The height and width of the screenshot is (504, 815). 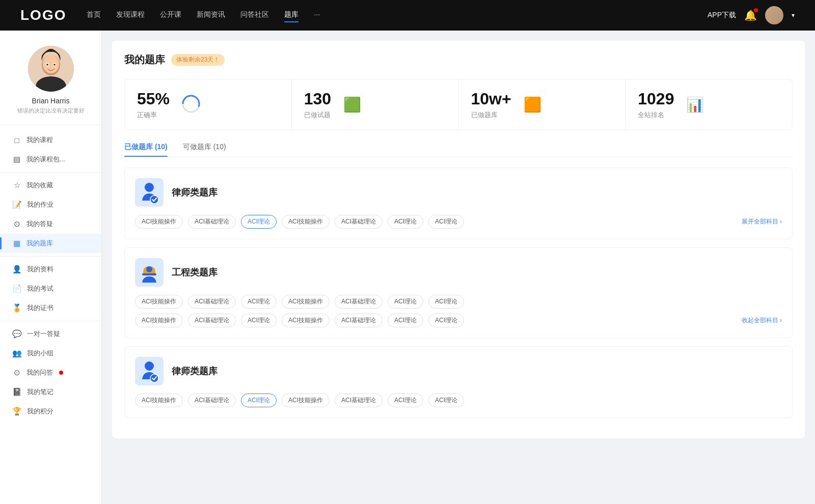 What do you see at coordinates (458, 371) in the screenshot?
I see `qbank-header-3: 律师类题库` at bounding box center [458, 371].